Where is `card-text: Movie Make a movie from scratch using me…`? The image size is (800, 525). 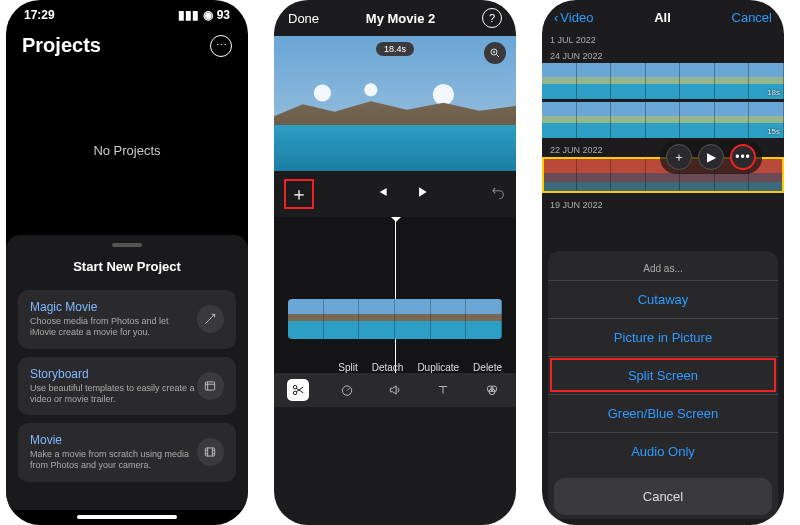 card-text: Movie Make a movie from scratch using me… is located at coordinates (114, 452).